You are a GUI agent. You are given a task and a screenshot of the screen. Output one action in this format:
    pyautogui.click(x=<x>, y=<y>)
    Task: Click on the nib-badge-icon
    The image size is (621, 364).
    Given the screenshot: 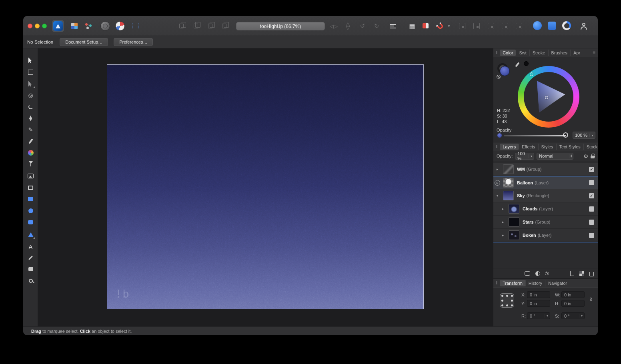 What is the action you would take?
    pyautogui.click(x=120, y=26)
    